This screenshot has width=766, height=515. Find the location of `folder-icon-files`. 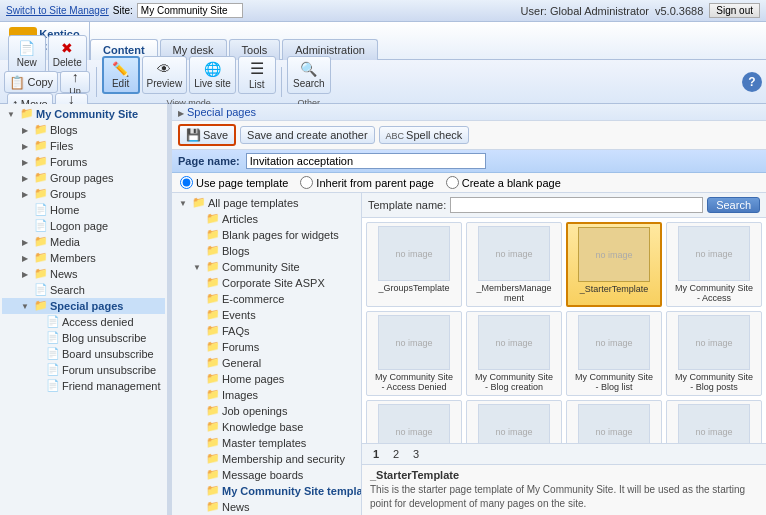

folder-icon-files is located at coordinates (41, 146).